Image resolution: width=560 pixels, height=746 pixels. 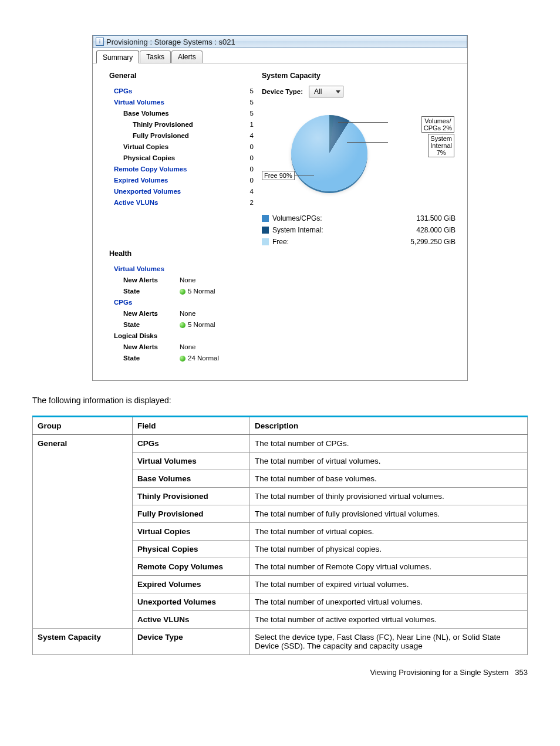 I want to click on device-type-value: All, so click(x=318, y=92).